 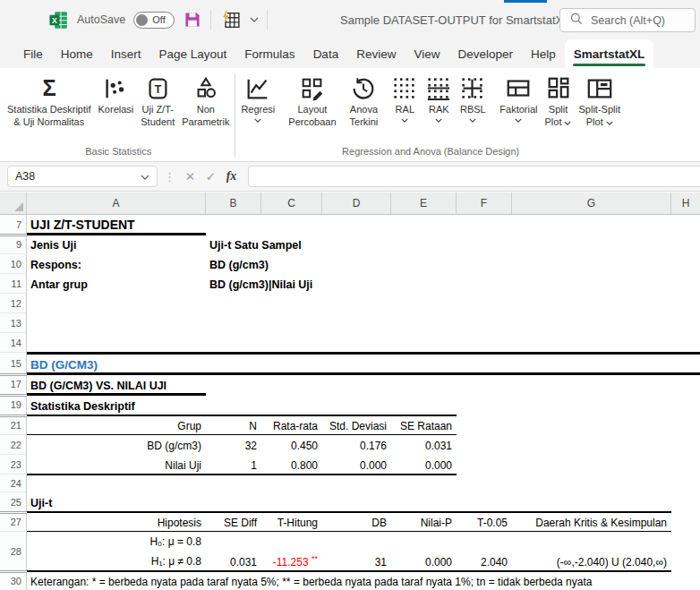 What do you see at coordinates (13, 445) in the screenshot?
I see `row-header-22: 22` at bounding box center [13, 445].